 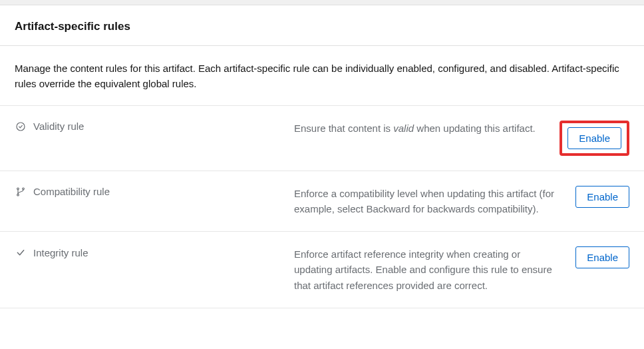 I want to click on section-title: Artifact-specific rules, so click(x=322, y=27).